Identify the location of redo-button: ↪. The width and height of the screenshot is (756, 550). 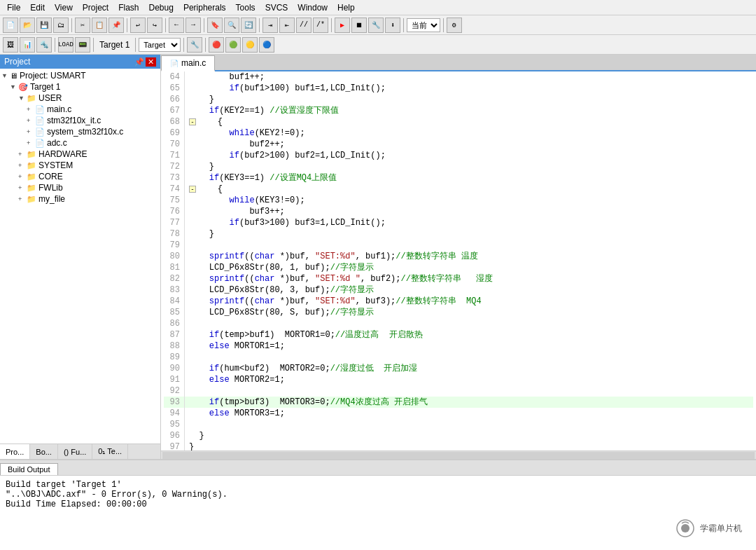
(155, 25).